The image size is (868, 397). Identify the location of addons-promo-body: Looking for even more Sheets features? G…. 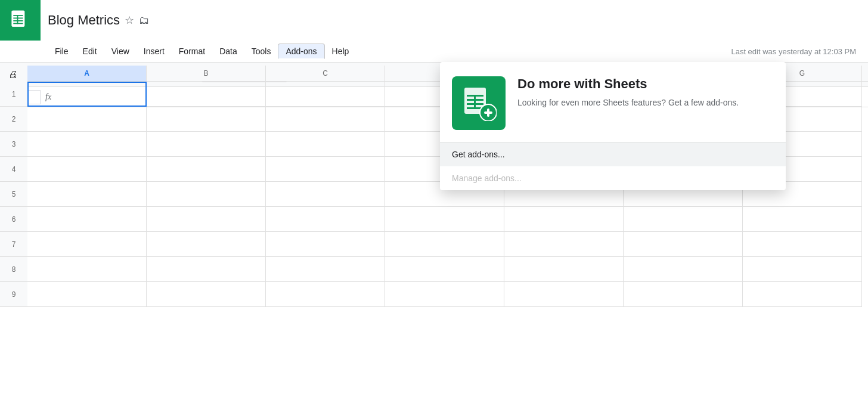
(628, 103).